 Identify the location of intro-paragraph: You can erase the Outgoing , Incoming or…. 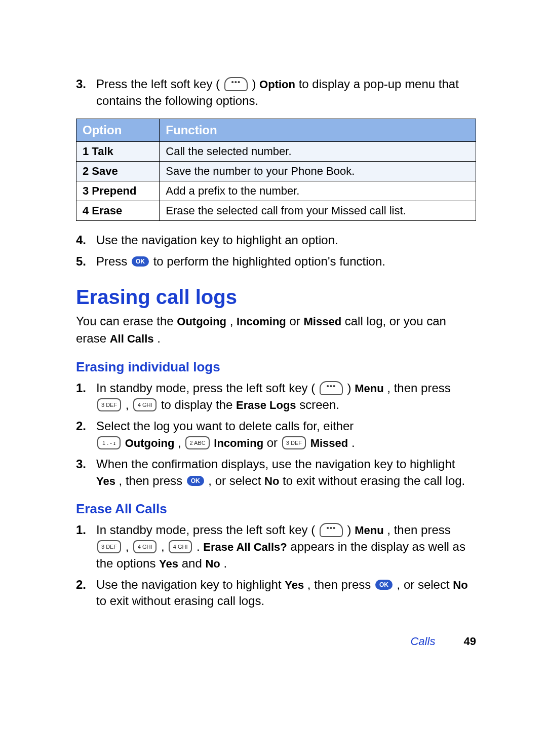
(276, 330).